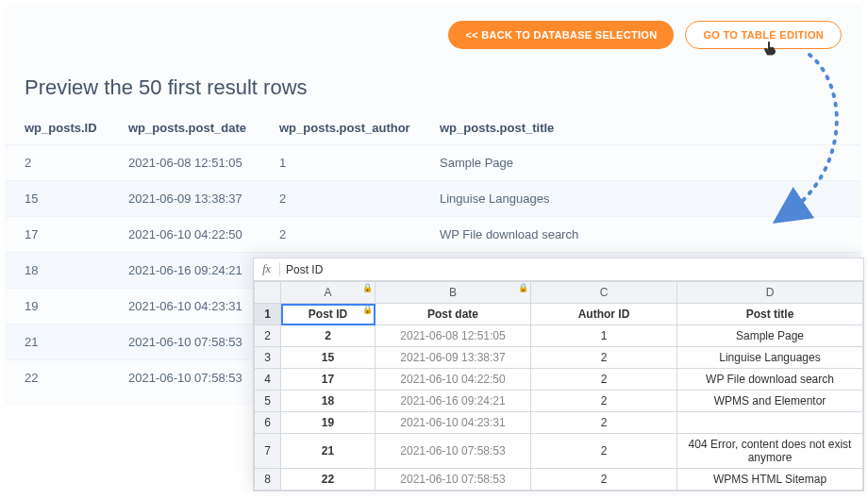 The height and width of the screenshot is (499, 868). What do you see at coordinates (641, 199) in the screenshot?
I see `table-cell: Linguise Languages` at bounding box center [641, 199].